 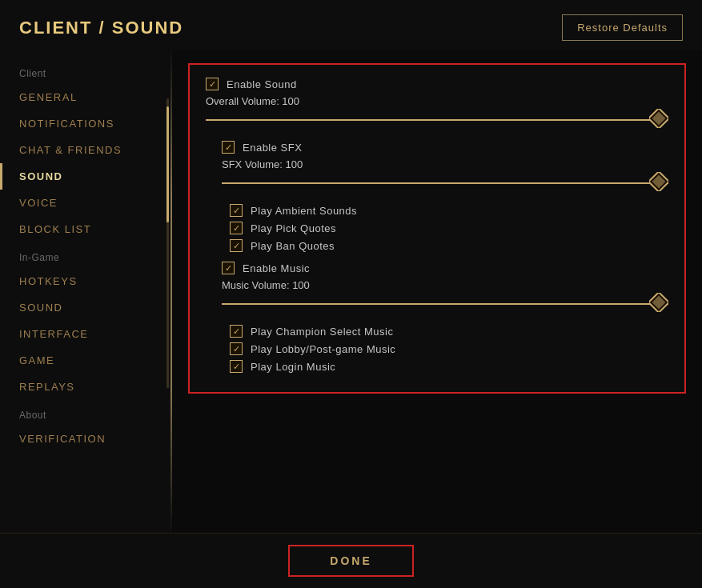 What do you see at coordinates (449, 366) in the screenshot?
I see `play-login-row: Play Login Music` at bounding box center [449, 366].